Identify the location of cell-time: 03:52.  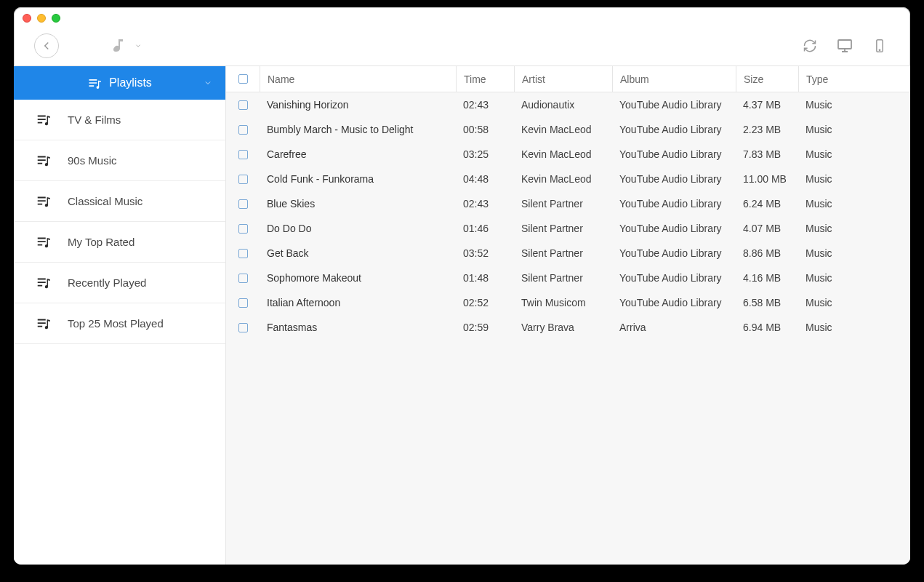
(485, 253).